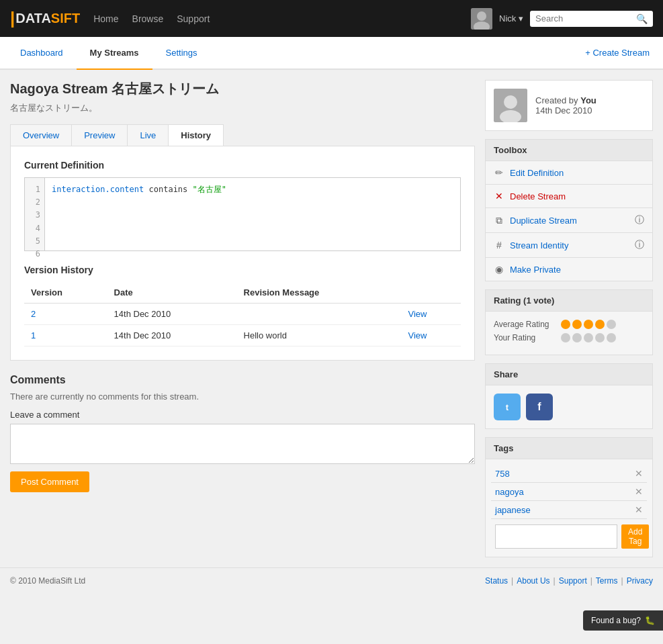  What do you see at coordinates (417, 314) in the screenshot?
I see `view-version-2: View` at bounding box center [417, 314].